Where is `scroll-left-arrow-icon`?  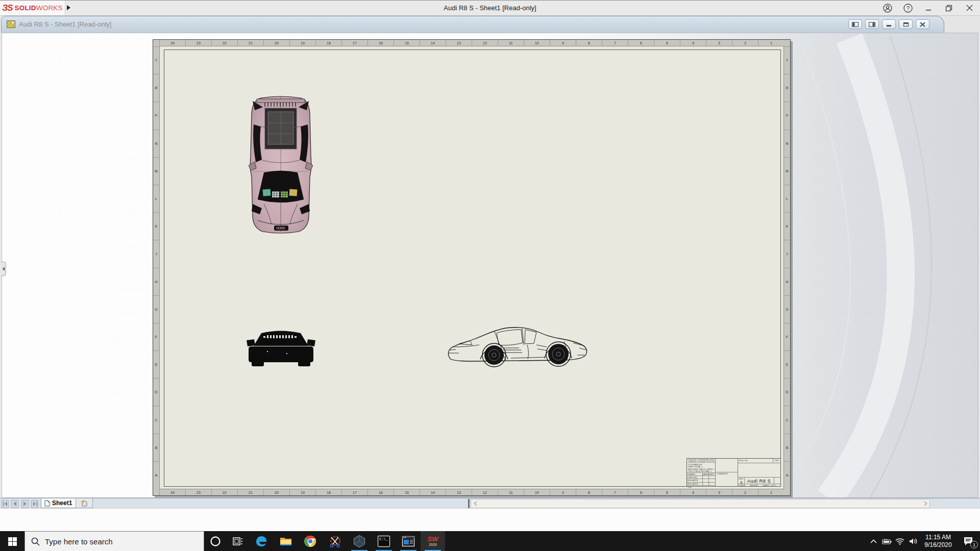
scroll-left-arrow-icon is located at coordinates (475, 504).